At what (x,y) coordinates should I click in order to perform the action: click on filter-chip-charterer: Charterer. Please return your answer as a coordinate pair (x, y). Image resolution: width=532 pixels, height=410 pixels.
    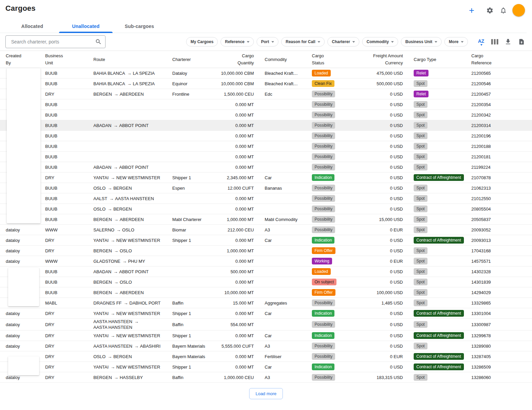
    Looking at the image, I should click on (343, 42).